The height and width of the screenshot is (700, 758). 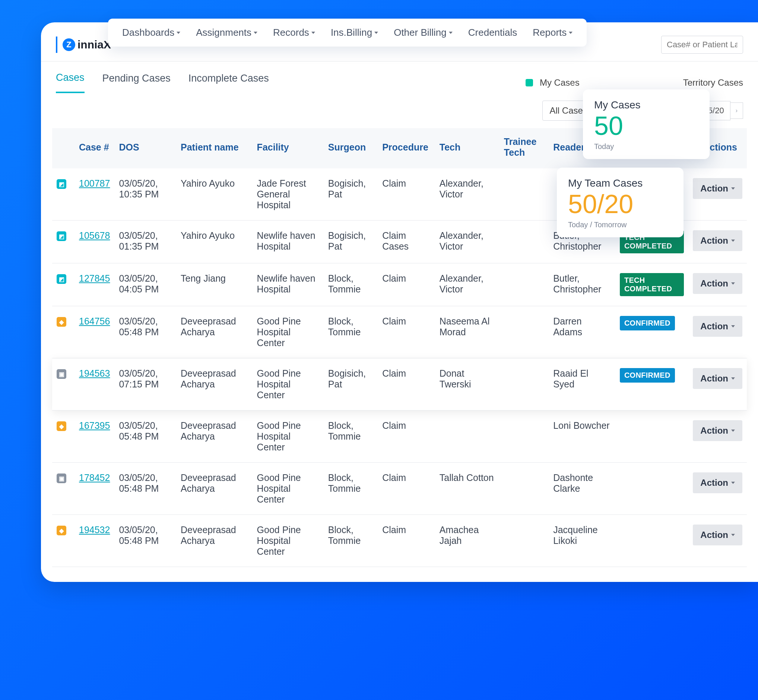 What do you see at coordinates (94, 321) in the screenshot?
I see `case-number-link: 164756` at bounding box center [94, 321].